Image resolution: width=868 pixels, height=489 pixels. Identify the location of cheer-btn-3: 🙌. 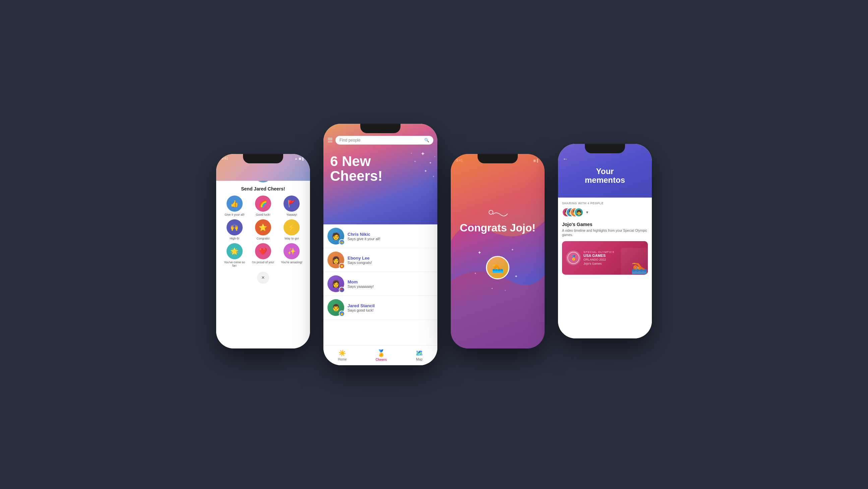
(235, 227).